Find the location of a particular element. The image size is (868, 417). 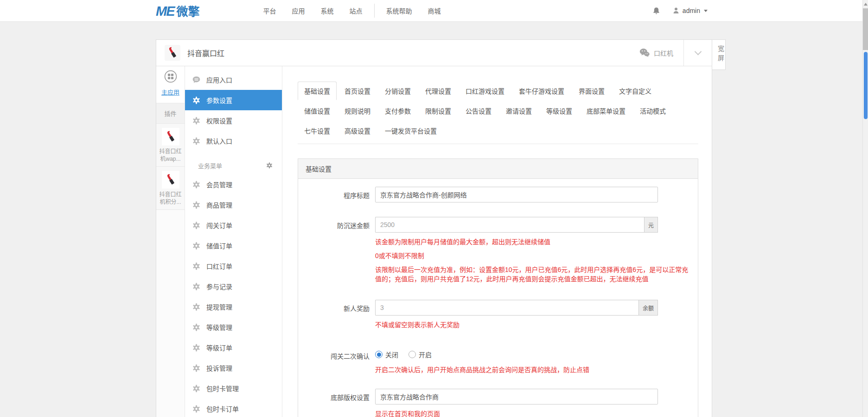

help-text: 该金额为限制用户每月储值的最大金额，超出则无法继续储值 is located at coordinates (533, 242).